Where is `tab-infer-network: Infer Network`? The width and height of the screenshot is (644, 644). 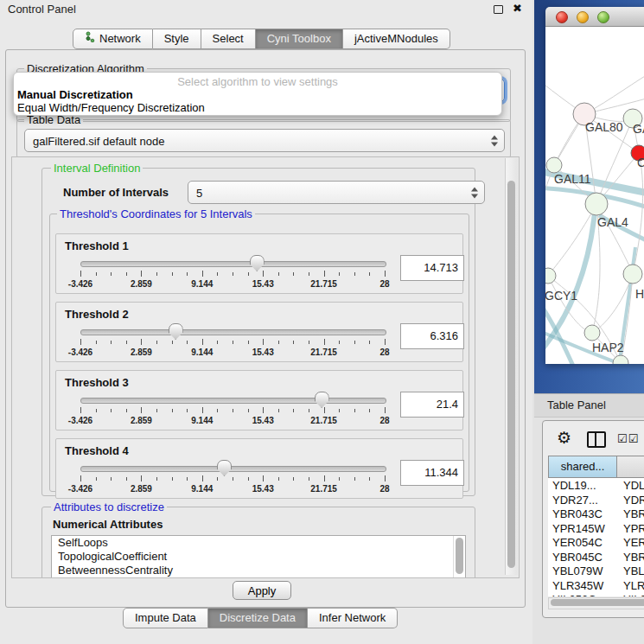 tab-infer-network: Infer Network is located at coordinates (353, 618).